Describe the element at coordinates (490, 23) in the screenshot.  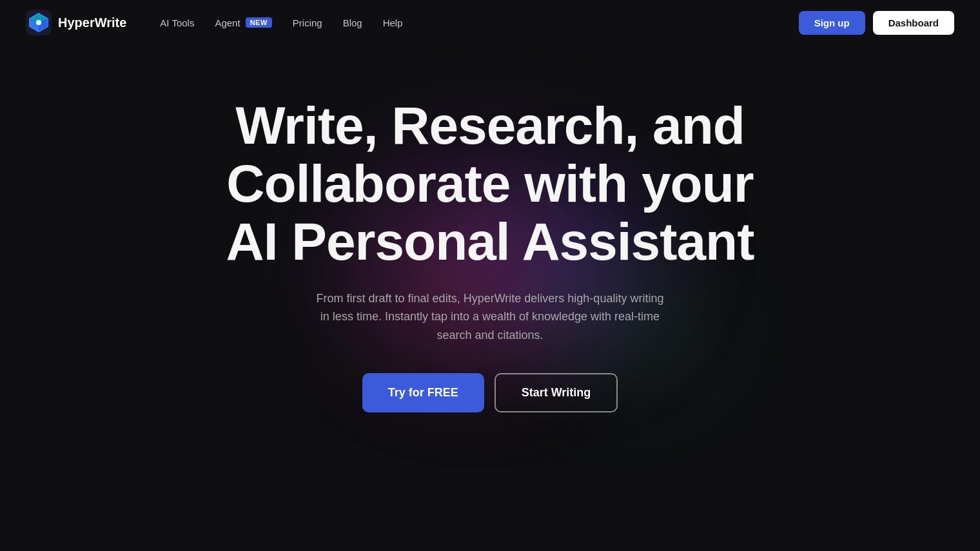
I see `navbar: HyperWrite AI Tools Agent NEW Pricing Bl…` at that location.